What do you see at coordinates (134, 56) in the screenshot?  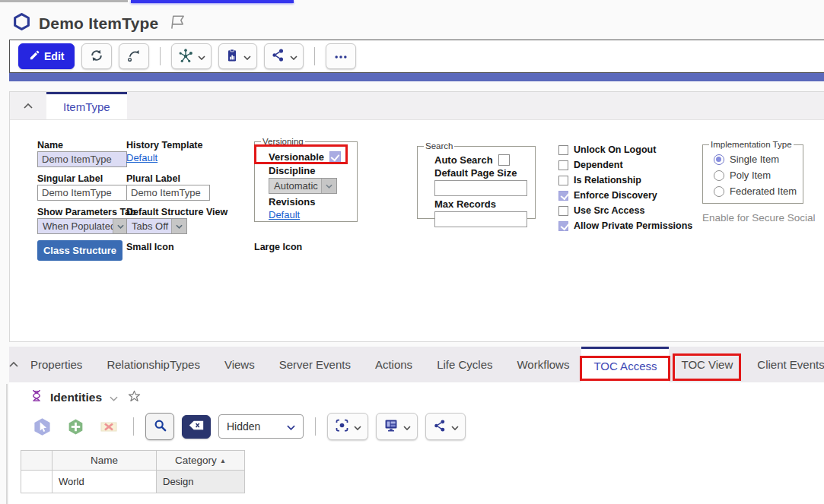 I see `redo-promote-button` at bounding box center [134, 56].